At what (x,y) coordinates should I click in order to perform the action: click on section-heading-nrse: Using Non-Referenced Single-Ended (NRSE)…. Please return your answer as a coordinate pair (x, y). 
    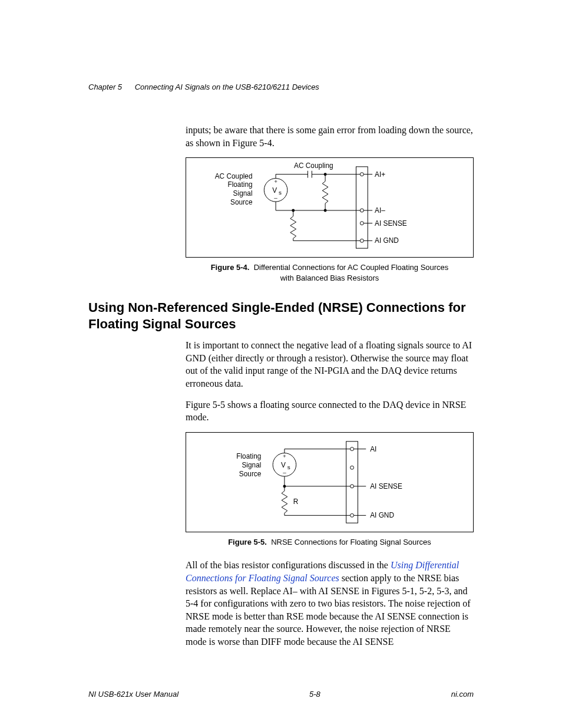
    Looking at the image, I should click on (281, 316).